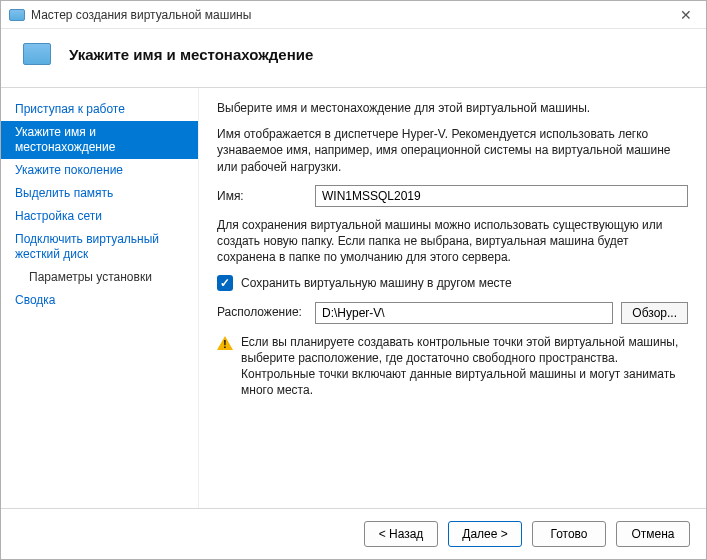 The image size is (707, 560). Describe the element at coordinates (354, 58) in the screenshot. I see `wizard-header: Укажите имя и местонахождение` at that location.